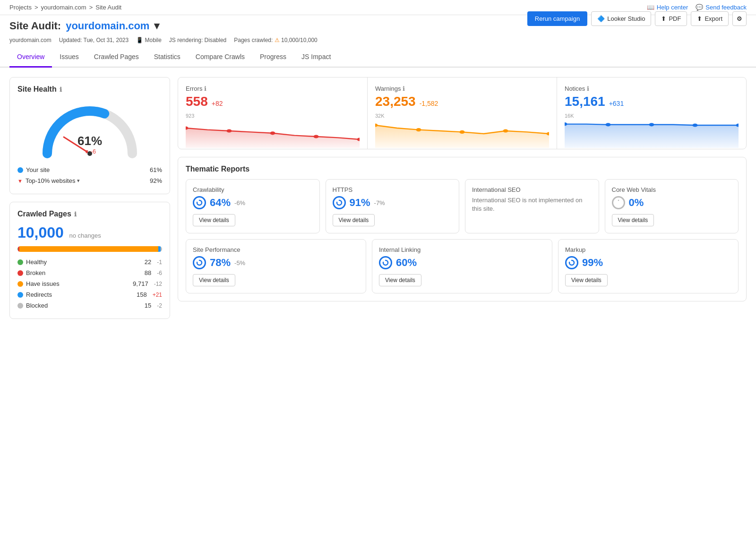  What do you see at coordinates (558, 19) in the screenshot?
I see `rerun-button: Rerun campaign` at bounding box center [558, 19].